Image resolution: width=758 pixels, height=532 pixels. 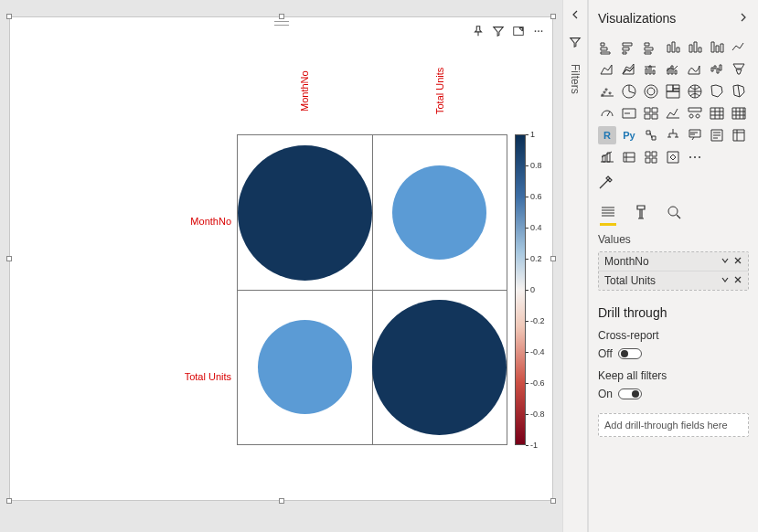 What do you see at coordinates (630, 354) in the screenshot?
I see `cross-report-toggle` at bounding box center [630, 354].